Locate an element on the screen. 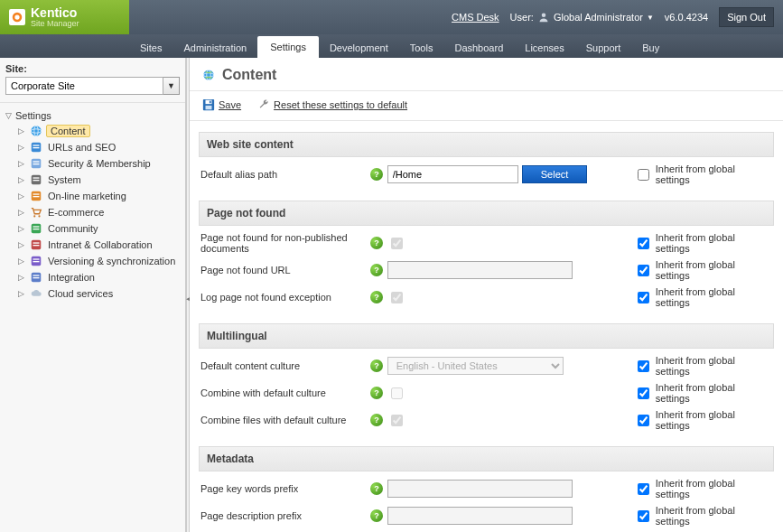 Image resolution: width=783 pixels, height=532 pixels. sign-out-button: Sign Out is located at coordinates (746, 17).